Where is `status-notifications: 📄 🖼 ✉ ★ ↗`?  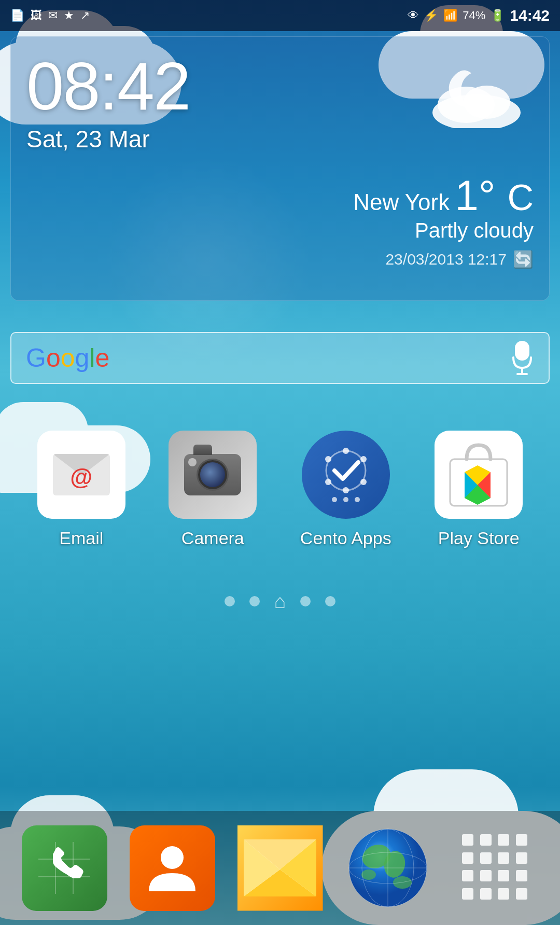
status-notifications: 📄 🖼 ✉ ★ ↗ is located at coordinates (50, 16).